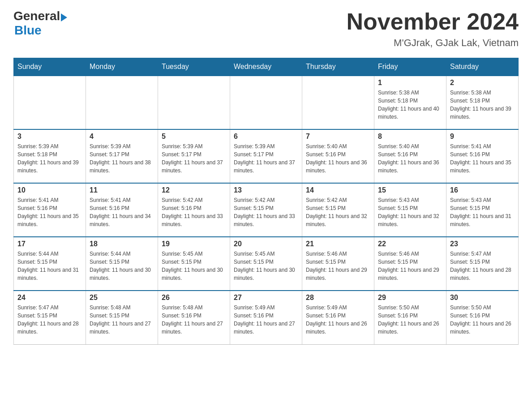 The image size is (532, 411). What do you see at coordinates (266, 103) in the screenshot?
I see `calendar-week-row: 1Sunrise: 5:38 AM Sunset: 5:18 PM Daylig…` at bounding box center [266, 103].